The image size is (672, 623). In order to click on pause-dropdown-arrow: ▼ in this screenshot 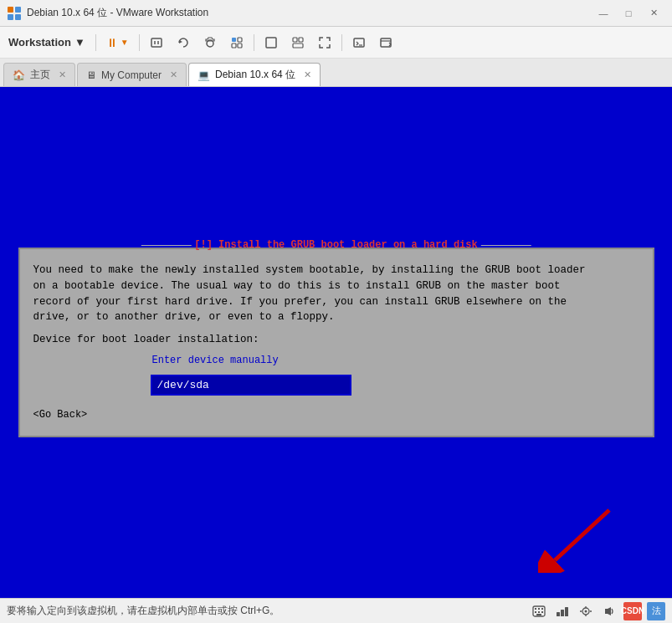, I will do `click(125, 42)`.